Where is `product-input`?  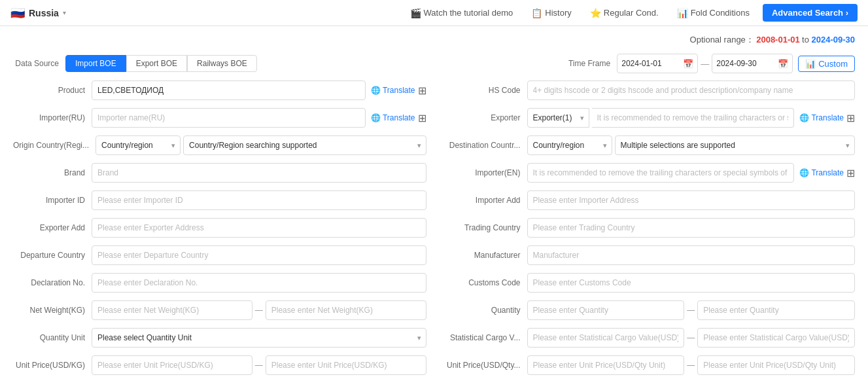
product-input is located at coordinates (229, 90).